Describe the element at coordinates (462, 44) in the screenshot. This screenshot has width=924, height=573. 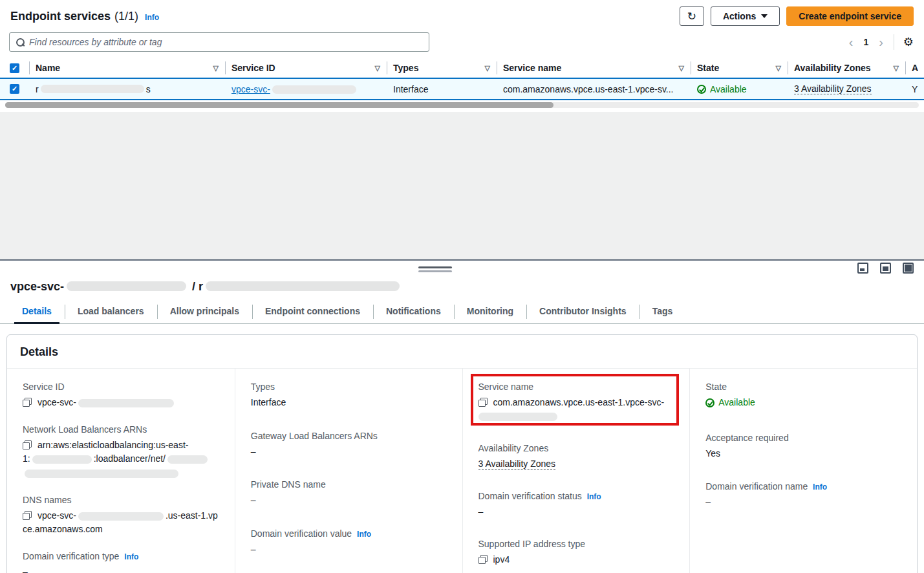
I see `toolbar-row: ‹ 1 › ⚙` at that location.